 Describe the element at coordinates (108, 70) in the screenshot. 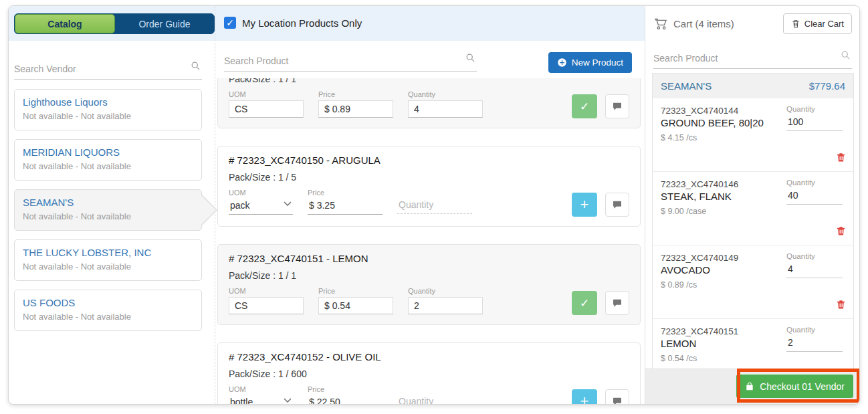

I see `vendor-search-input` at that location.